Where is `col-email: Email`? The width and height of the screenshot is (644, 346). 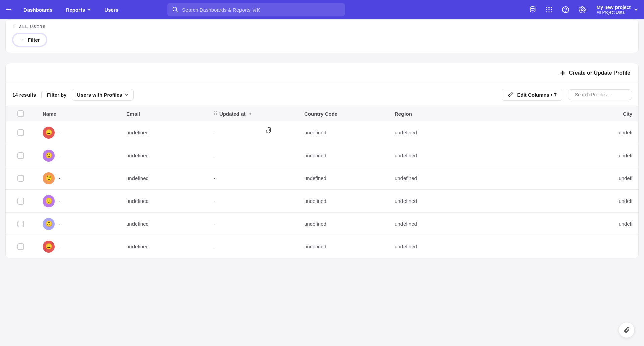
col-email: Email is located at coordinates (170, 114).